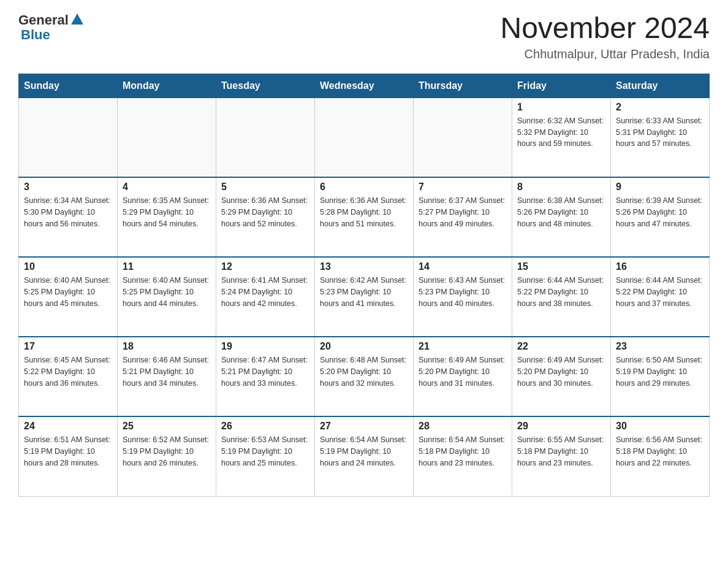  Describe the element at coordinates (561, 132) in the screenshot. I see `day-info: Sunrise: 6:32 AM Sunset: 5:32 PM Dayligh…` at that location.